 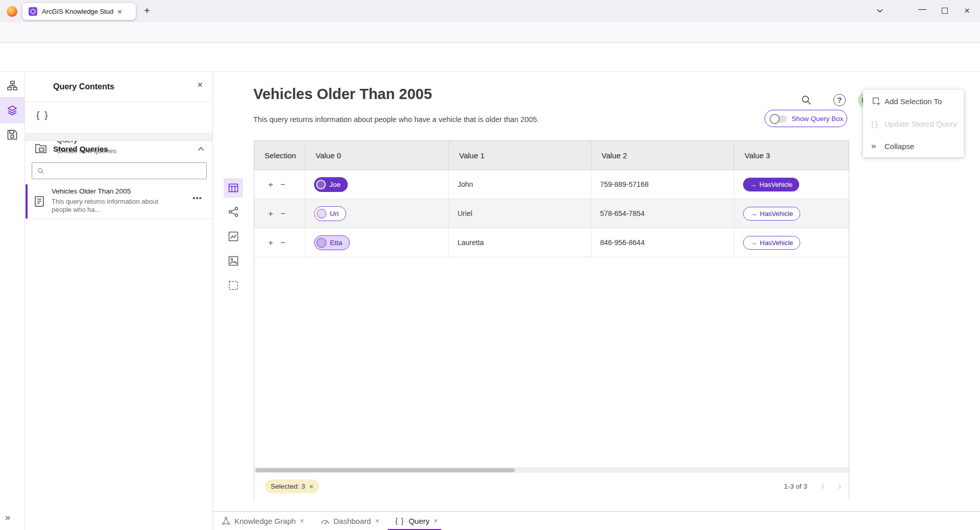 I want to click on firefox-logo-icon, so click(x=12, y=11).